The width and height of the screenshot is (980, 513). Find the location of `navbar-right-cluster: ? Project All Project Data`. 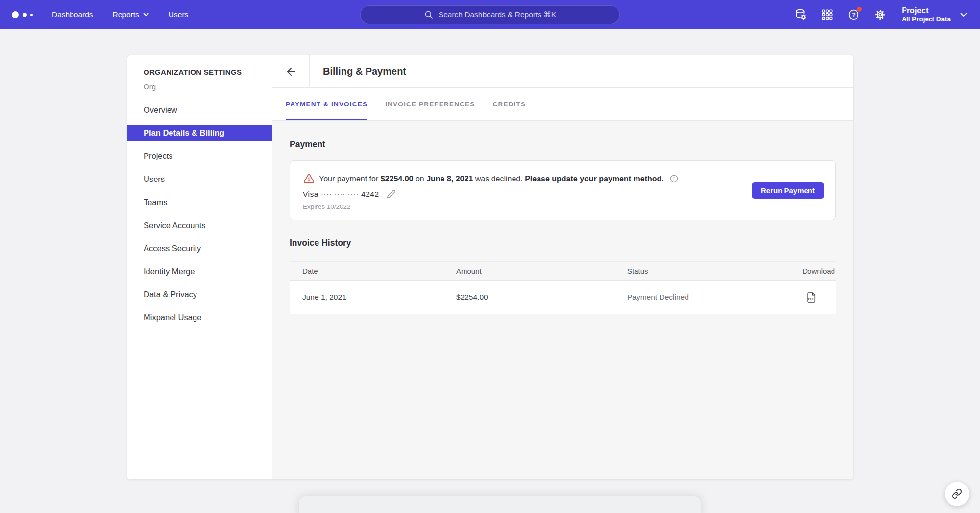

navbar-right-cluster: ? Project All Project Data is located at coordinates (881, 15).